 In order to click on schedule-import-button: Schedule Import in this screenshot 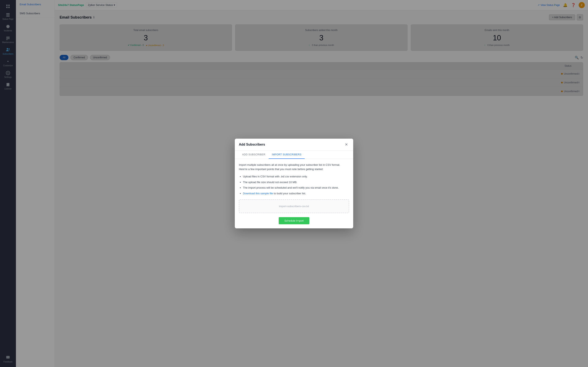, I will do `click(294, 221)`.